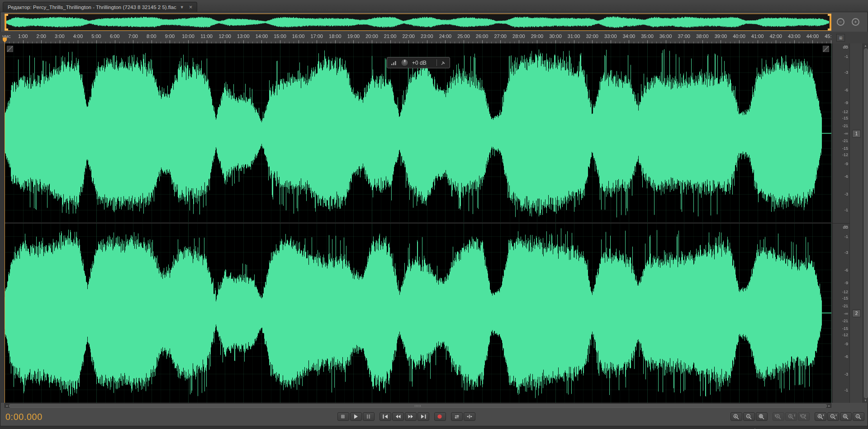  Describe the element at coordinates (500, 36) in the screenshot. I see `ruler-label: 27:00` at that location.